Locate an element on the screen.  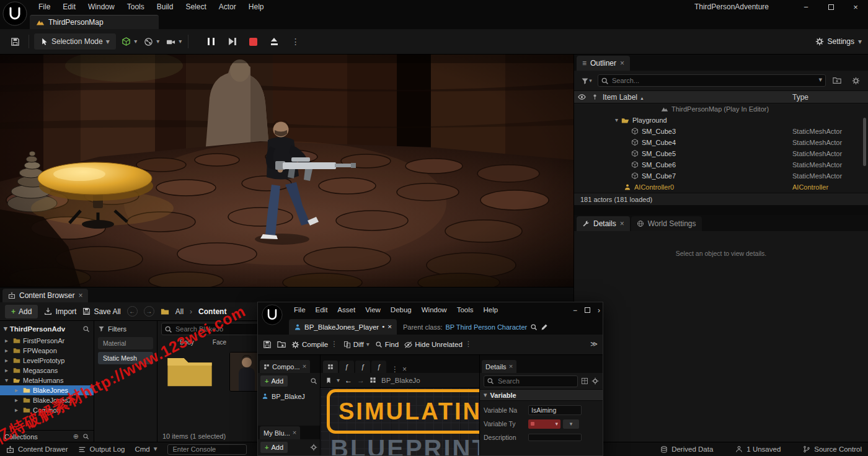
breadcrumb-all: All is located at coordinates (180, 312).